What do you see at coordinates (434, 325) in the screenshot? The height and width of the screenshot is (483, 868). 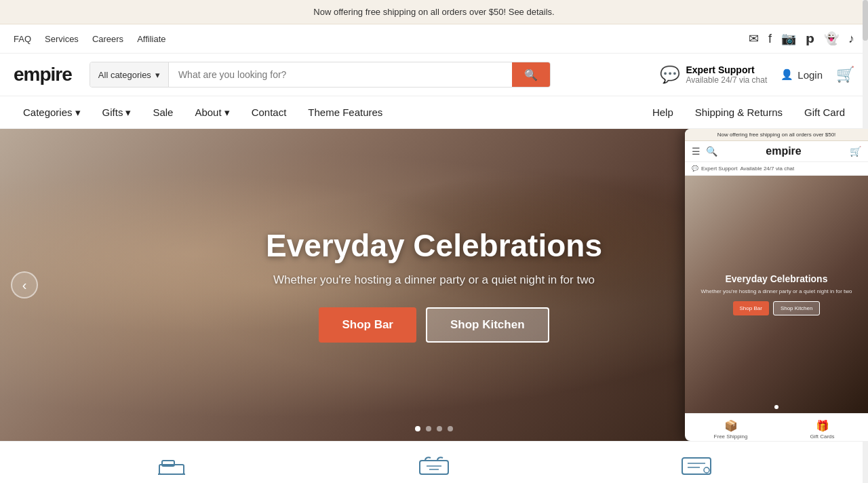 I see `hero-buttons: Shop Bar Shop Kitchen` at bounding box center [434, 325].